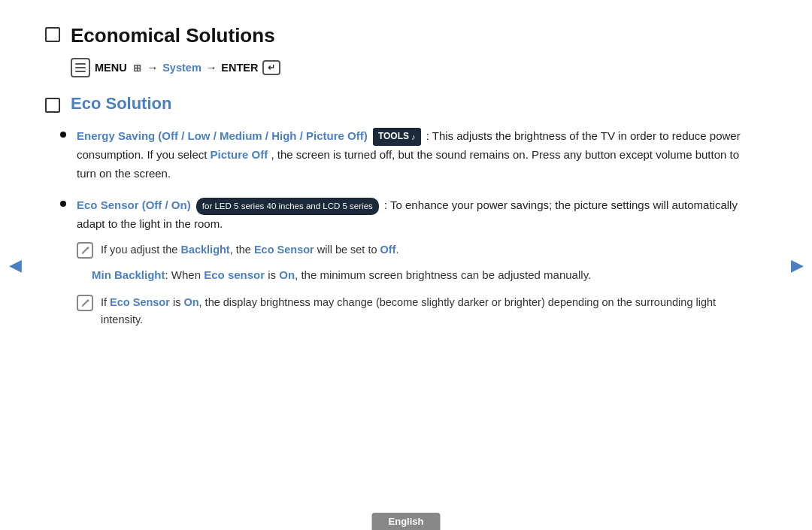 This screenshot has height=530, width=812. Describe the element at coordinates (271, 68) in the screenshot. I see `enter-icon: ↵` at that location.